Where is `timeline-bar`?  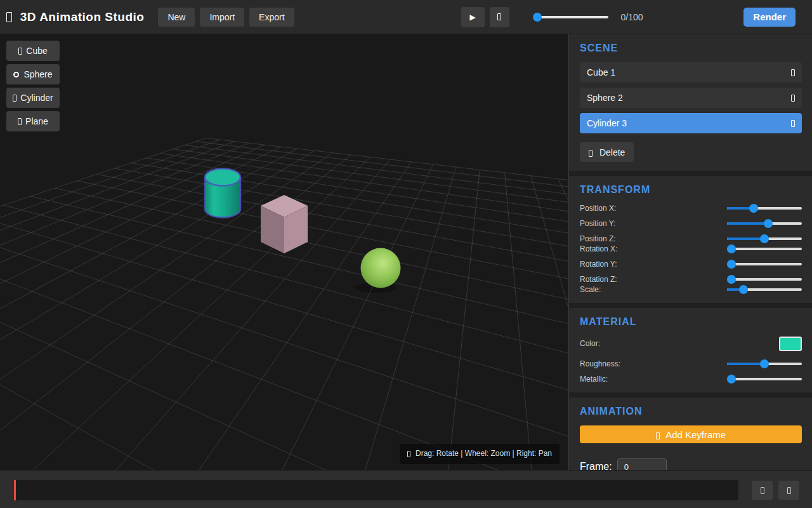
timeline-bar is located at coordinates (406, 489).